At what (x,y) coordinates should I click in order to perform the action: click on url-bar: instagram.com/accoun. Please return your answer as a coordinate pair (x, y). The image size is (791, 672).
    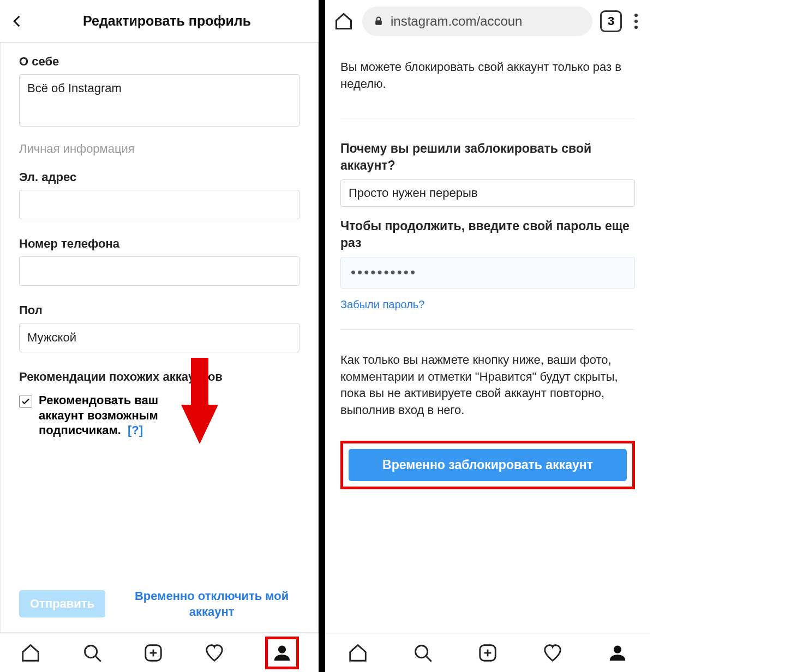
    Looking at the image, I should click on (477, 21).